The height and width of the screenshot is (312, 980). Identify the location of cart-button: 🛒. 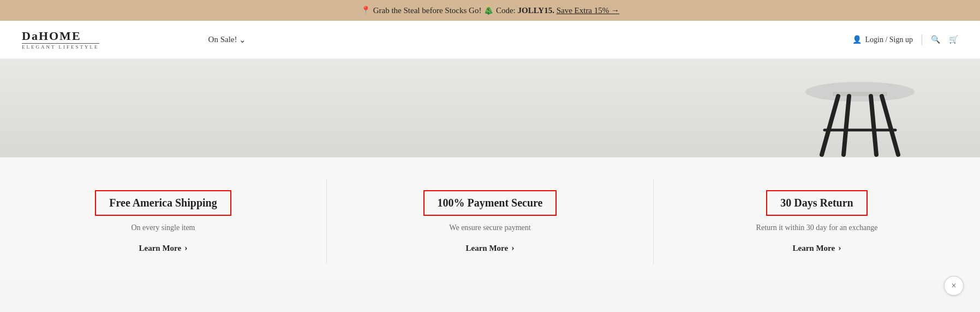
(954, 39).